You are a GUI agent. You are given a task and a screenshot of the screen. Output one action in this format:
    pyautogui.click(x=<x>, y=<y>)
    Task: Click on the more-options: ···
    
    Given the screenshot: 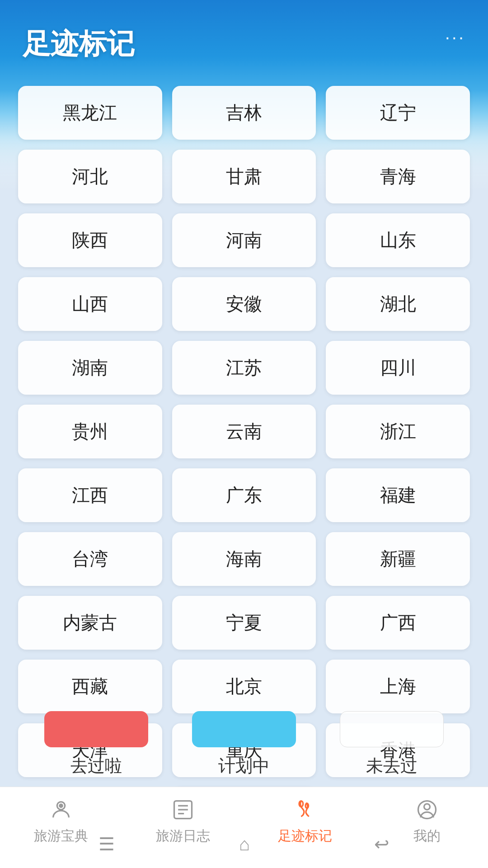 What is the action you would take?
    pyautogui.click(x=455, y=37)
    